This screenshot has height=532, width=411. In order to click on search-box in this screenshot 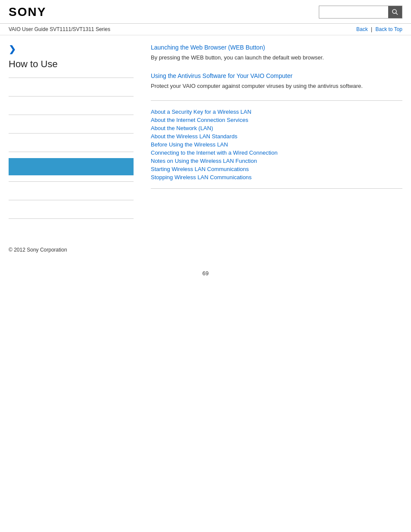, I will do `click(361, 12)`.